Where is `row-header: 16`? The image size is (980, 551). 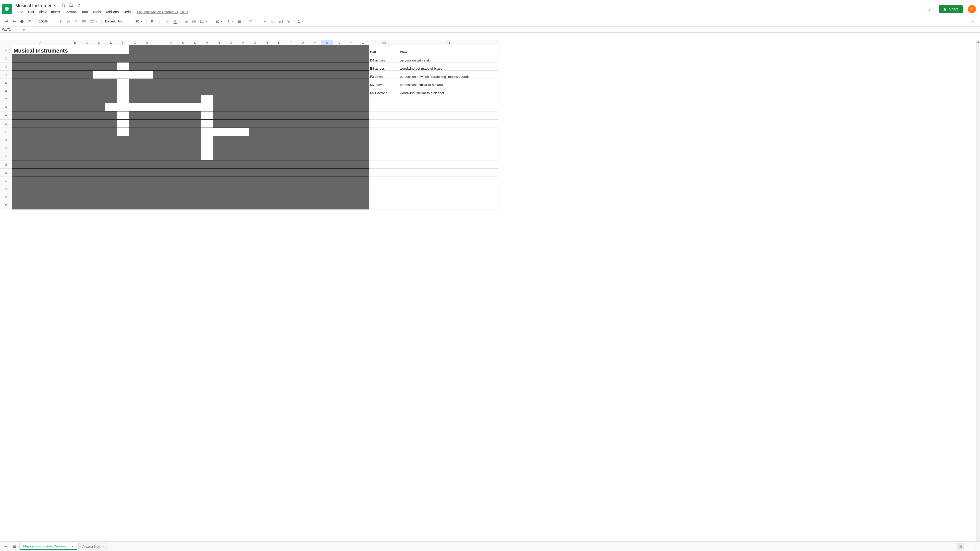 row-header: 16 is located at coordinates (6, 173).